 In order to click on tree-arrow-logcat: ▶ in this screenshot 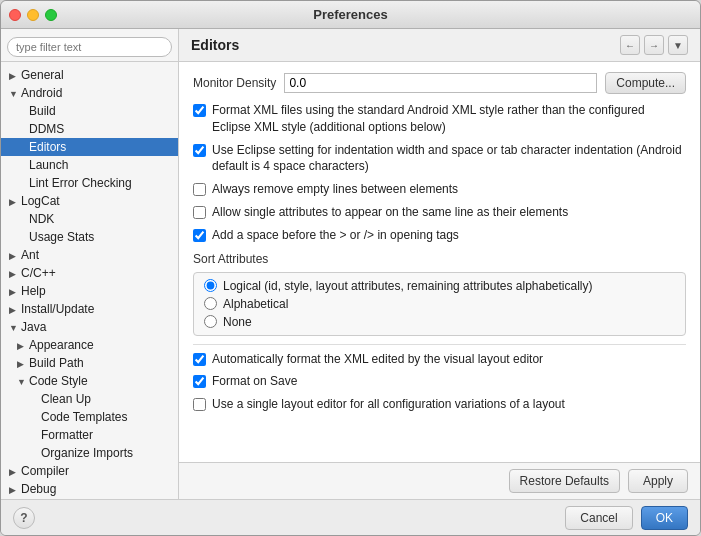, I will do `click(14, 202)`.